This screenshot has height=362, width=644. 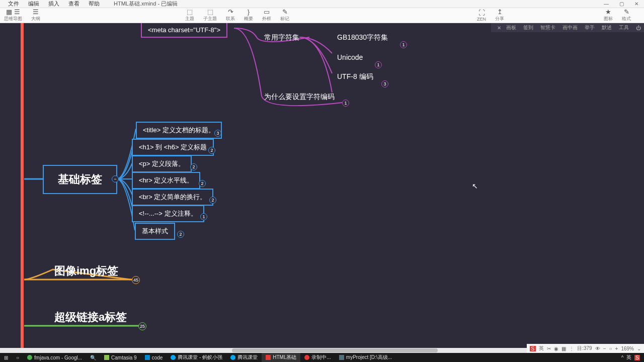 What do you see at coordinates (606, 4) in the screenshot?
I see `minimize-button: —` at bounding box center [606, 4].